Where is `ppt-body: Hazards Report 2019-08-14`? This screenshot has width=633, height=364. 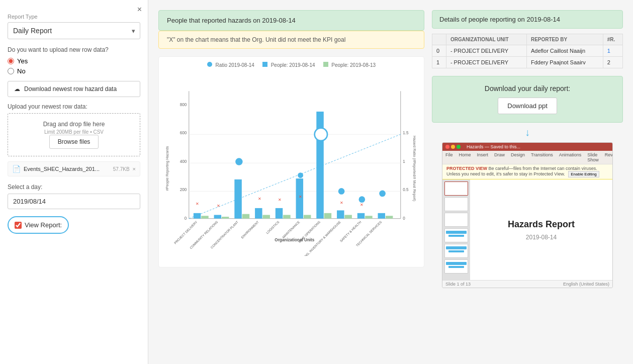 ppt-body: Hazards Report 2019-08-14 is located at coordinates (527, 230).